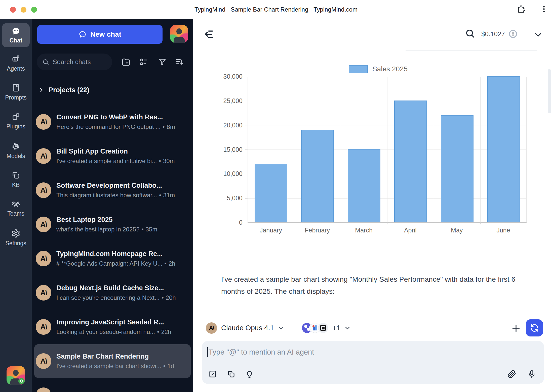  Describe the element at coordinates (116, 127) in the screenshot. I see `chat-preview: Here's the command for PNG output ...•8m` at that location.